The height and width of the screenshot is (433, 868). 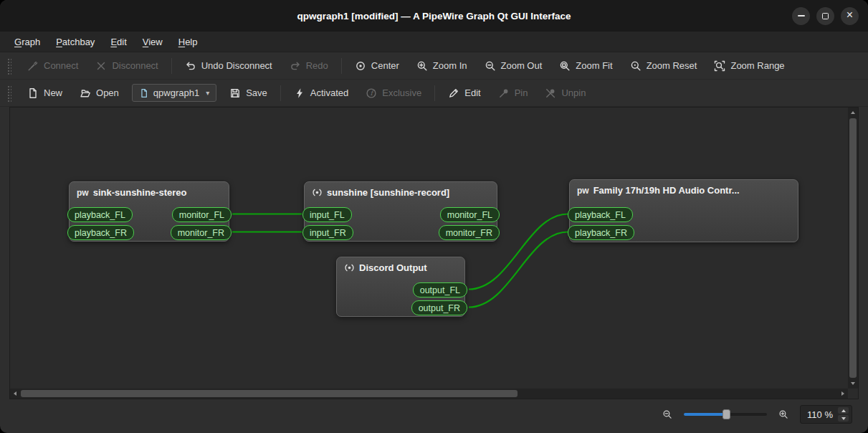 I want to click on connect-icon, so click(x=33, y=66).